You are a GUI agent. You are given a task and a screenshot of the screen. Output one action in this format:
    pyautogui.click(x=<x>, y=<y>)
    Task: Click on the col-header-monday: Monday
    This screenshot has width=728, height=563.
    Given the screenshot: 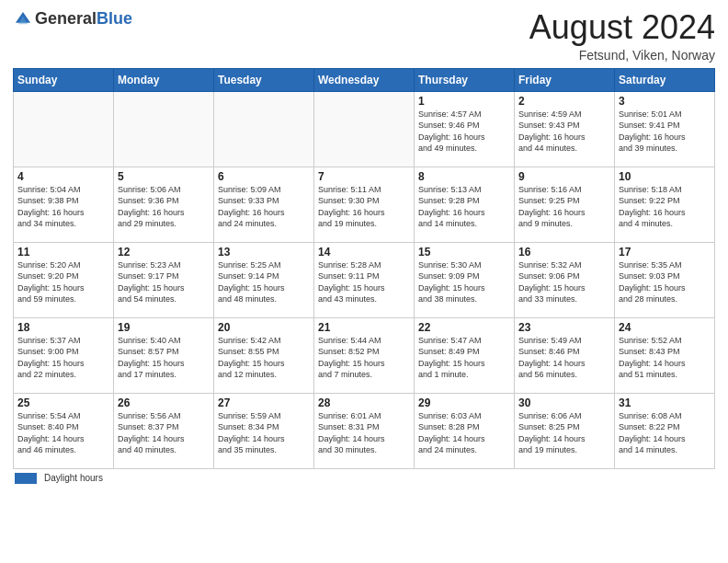 What is the action you would take?
    pyautogui.click(x=164, y=79)
    